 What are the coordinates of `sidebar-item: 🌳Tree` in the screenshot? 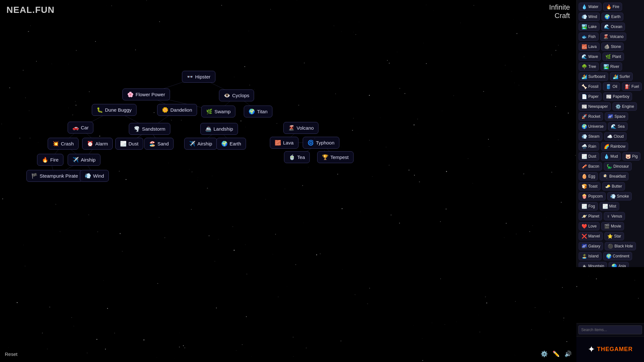 It's located at (589, 67).